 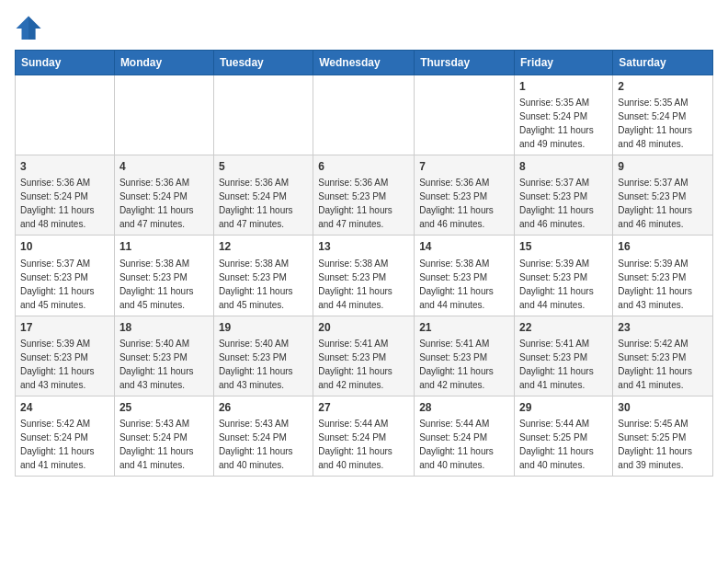 What do you see at coordinates (164, 355) in the screenshot?
I see `calendar-day-cell: 18Sunrise: 5:40 AM Sunset: 5:23 PM Dayli…` at bounding box center [164, 355].